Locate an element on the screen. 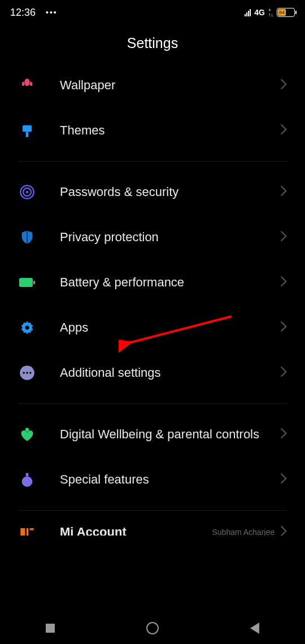 Image resolution: width=305 pixels, height=644 pixels. item-label: Themes is located at coordinates (170, 131).